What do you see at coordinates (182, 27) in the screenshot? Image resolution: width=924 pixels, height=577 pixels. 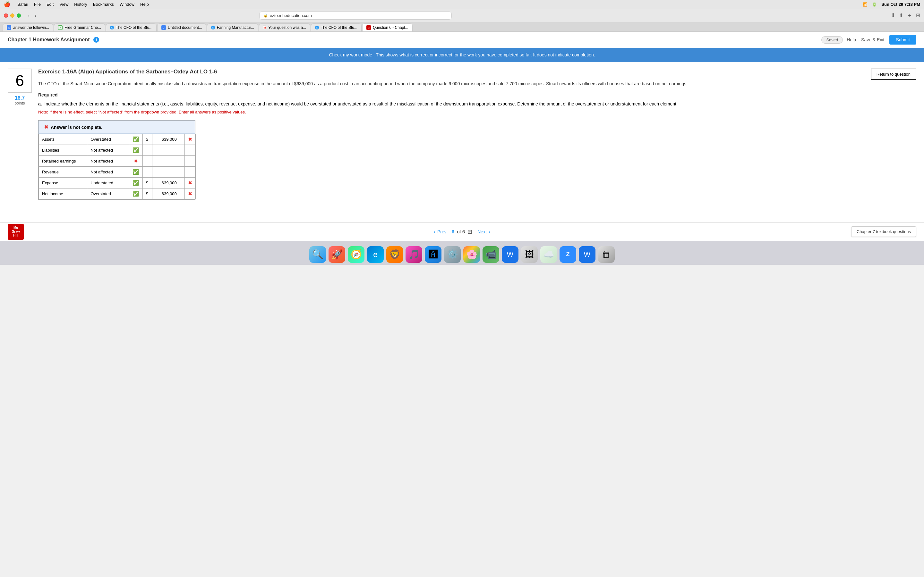 I see `tab-4: D Untitled document...` at bounding box center [182, 27].